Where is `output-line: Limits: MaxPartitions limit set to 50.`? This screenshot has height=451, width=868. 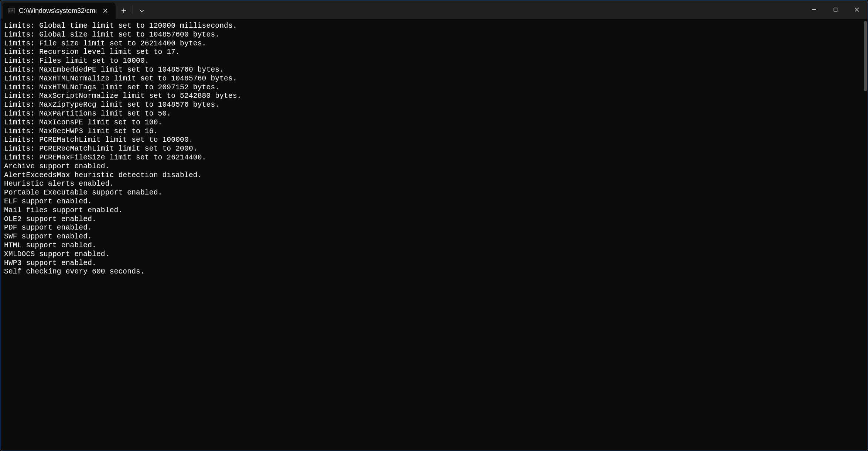
output-line: Limits: MaxPartitions limit set to 50. is located at coordinates (434, 114).